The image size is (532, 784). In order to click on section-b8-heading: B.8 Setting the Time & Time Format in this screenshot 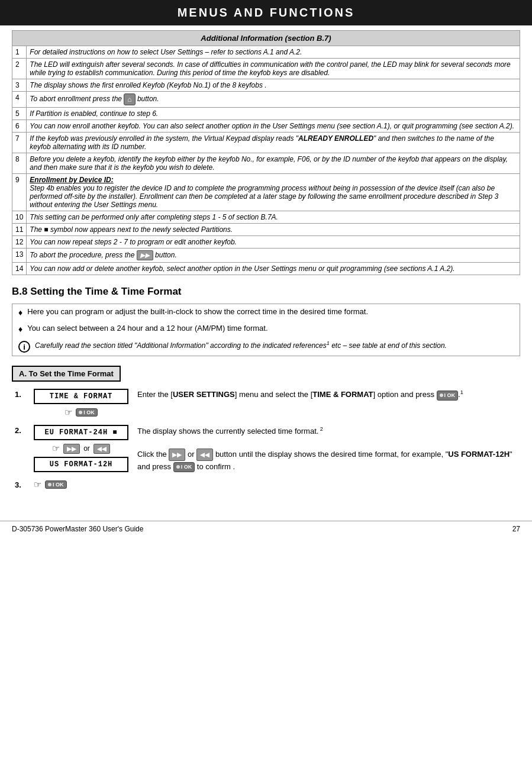, I will do `click(266, 292)`.